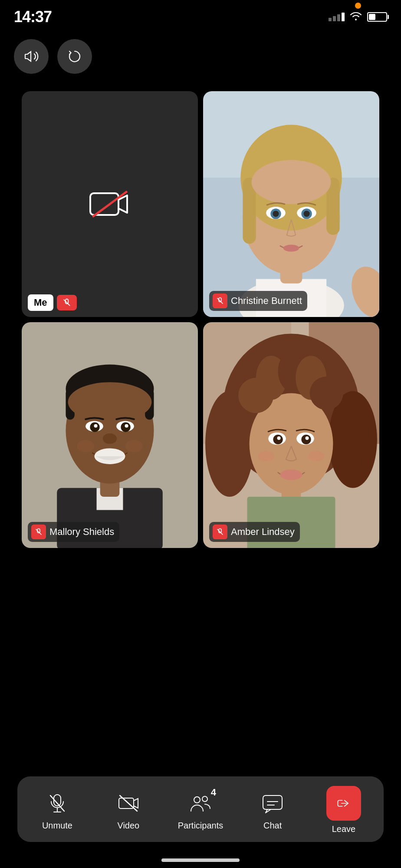 The image size is (401, 868). I want to click on leave-icon-container, so click(344, 803).